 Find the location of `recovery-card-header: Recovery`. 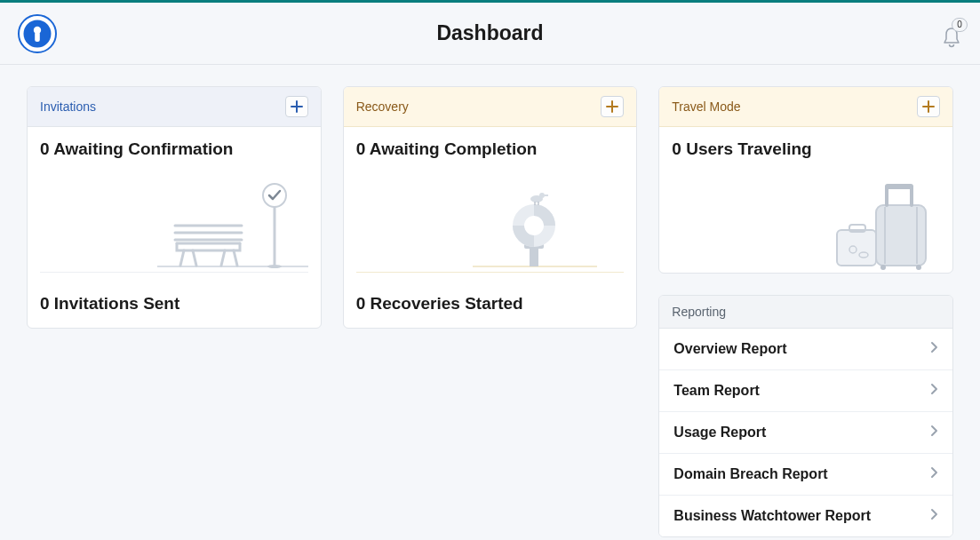

recovery-card-header: Recovery is located at coordinates (490, 107).